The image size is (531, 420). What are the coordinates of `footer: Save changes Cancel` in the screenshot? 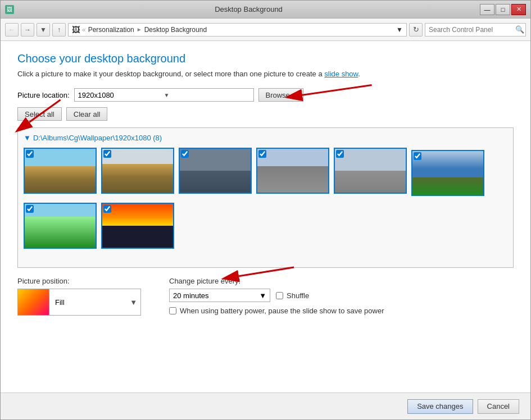 It's located at (265, 406).